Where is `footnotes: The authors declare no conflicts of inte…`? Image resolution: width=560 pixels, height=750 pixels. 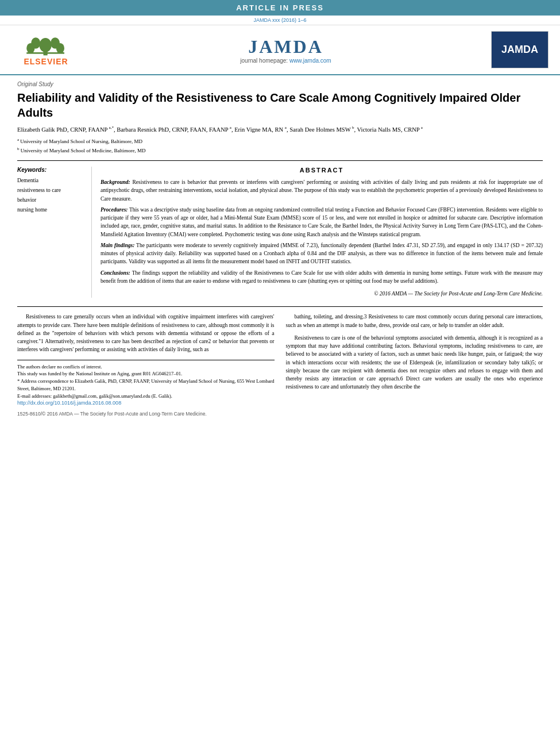
footnotes: The authors declare no conflicts of inte… is located at coordinates (146, 389).